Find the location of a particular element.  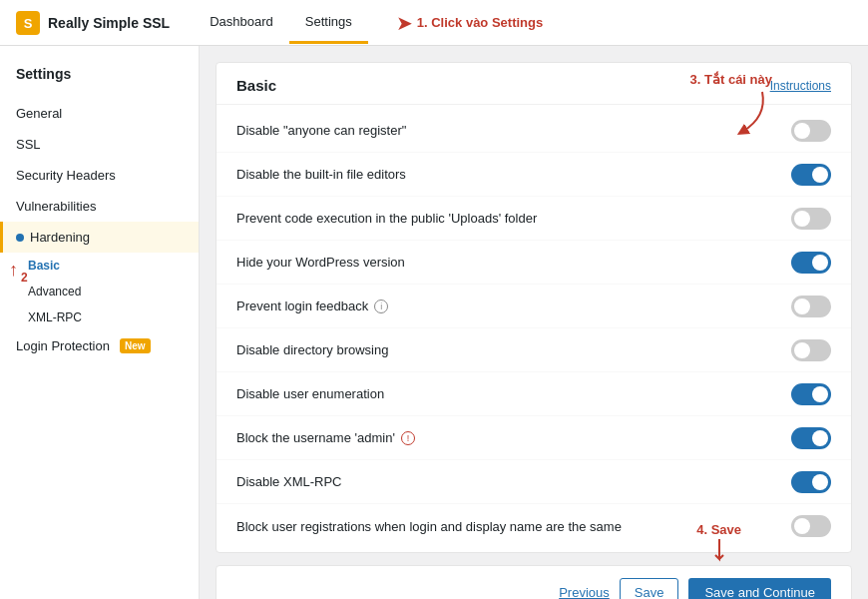

save-continue-button: Save and Continue is located at coordinates (760, 589).